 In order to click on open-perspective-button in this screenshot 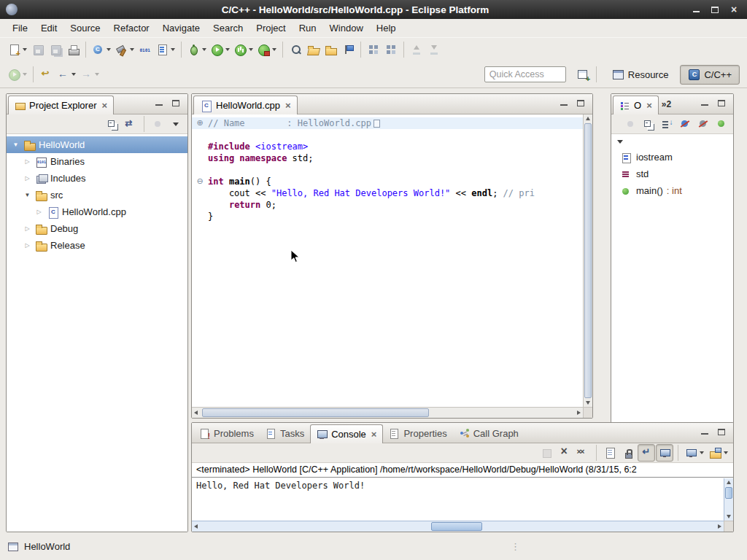, I will do `click(584, 74)`.